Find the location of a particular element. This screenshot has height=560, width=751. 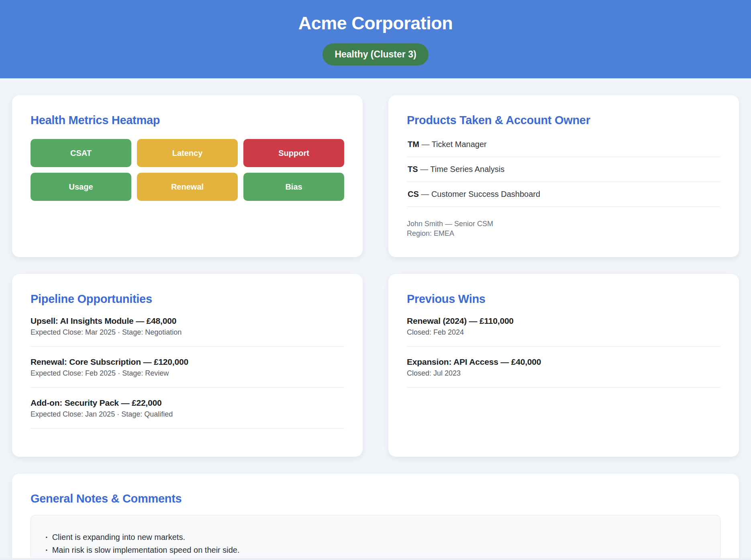

general-notes-title: General Notes & Comments is located at coordinates (376, 499).